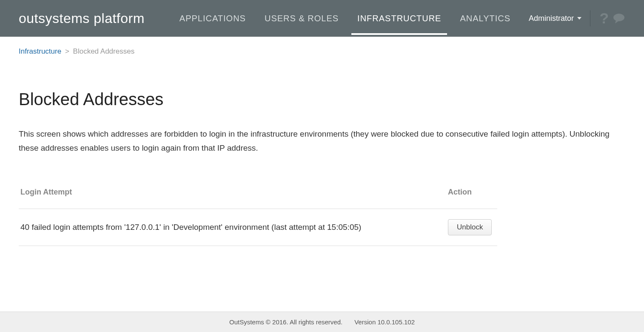 The image size is (644, 332). Describe the element at coordinates (302, 18) in the screenshot. I see `nav-users-roles: USERS & ROLES` at that location.